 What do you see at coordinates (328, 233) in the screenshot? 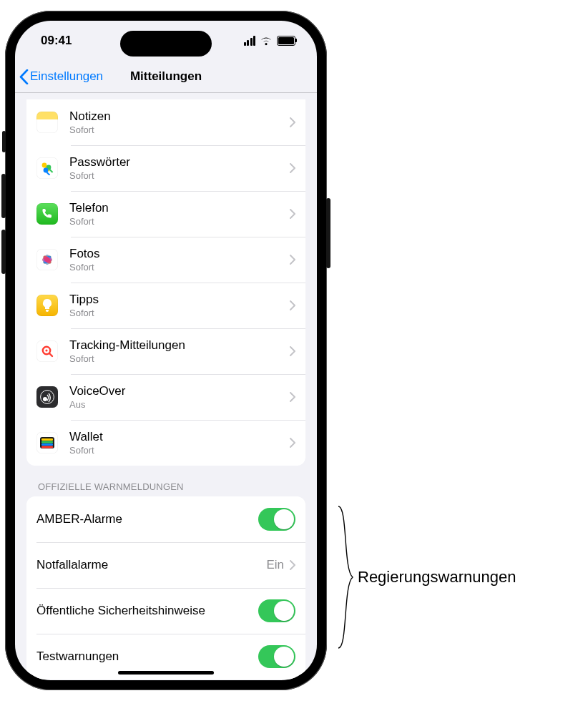
I see `power-button` at bounding box center [328, 233].